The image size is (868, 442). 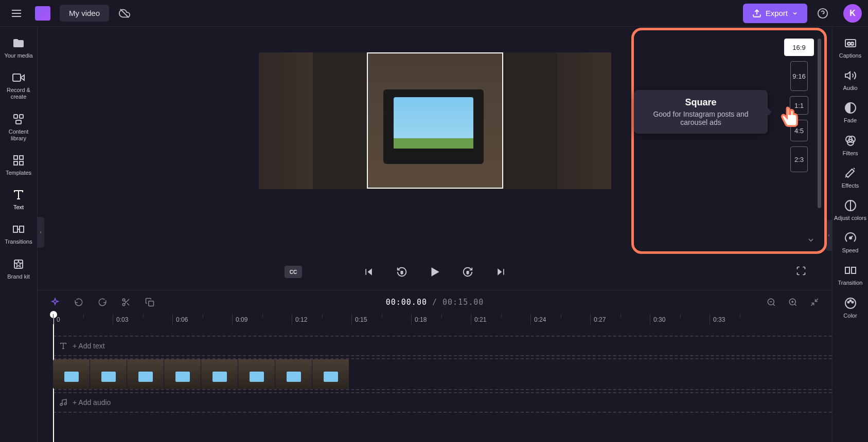 What do you see at coordinates (19, 264) in the screenshot?
I see `brandkit-icon` at bounding box center [19, 264].